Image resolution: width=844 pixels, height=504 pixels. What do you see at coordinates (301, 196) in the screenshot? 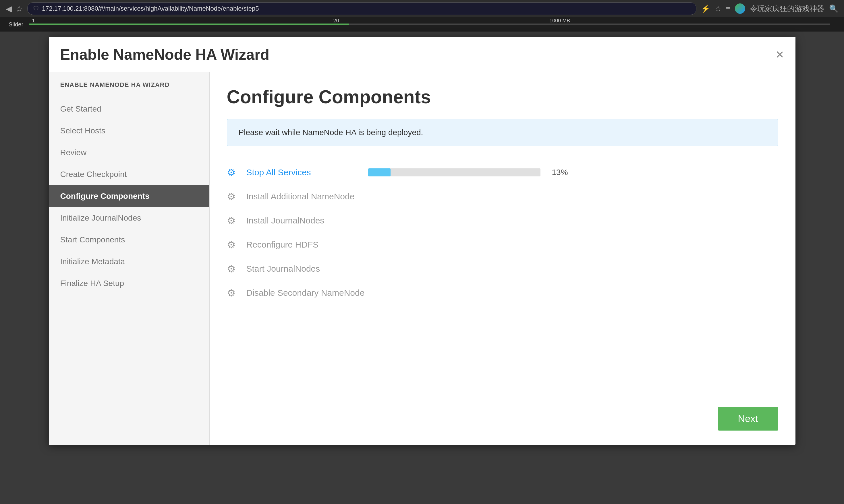
I see `task-label-install-namenode: Install Additional NameNode` at bounding box center [301, 196].